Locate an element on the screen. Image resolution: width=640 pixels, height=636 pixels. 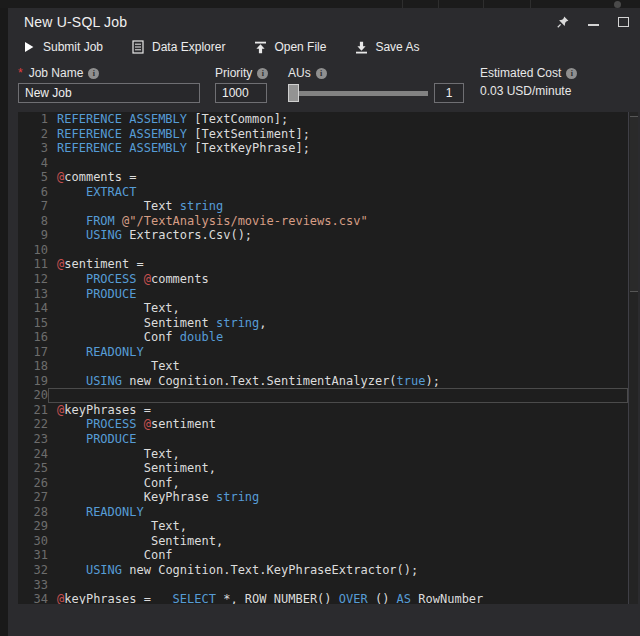
code-line: 16 Conf double is located at coordinates (323, 338).